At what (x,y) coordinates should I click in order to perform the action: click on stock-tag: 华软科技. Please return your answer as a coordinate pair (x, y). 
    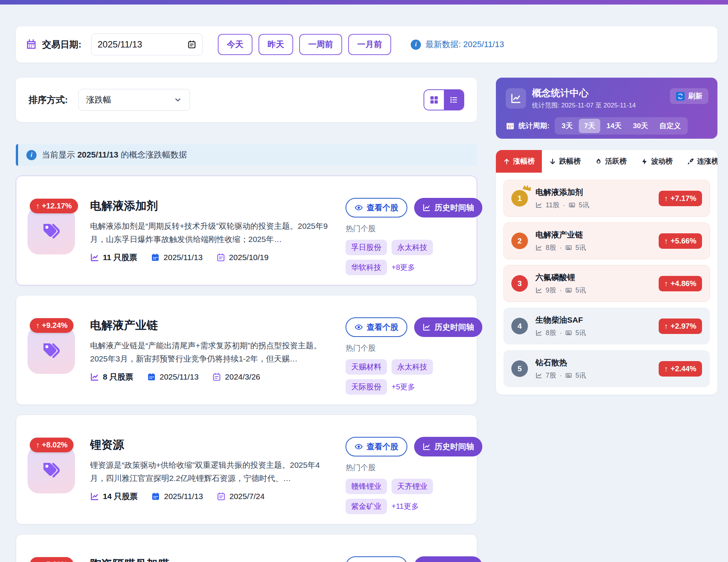
    Looking at the image, I should click on (366, 268).